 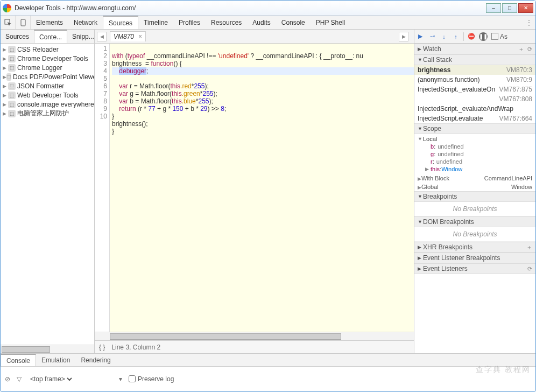 What do you see at coordinates (475, 187) in the screenshot?
I see `scope-global: ▶GlobalWindow` at bounding box center [475, 187].